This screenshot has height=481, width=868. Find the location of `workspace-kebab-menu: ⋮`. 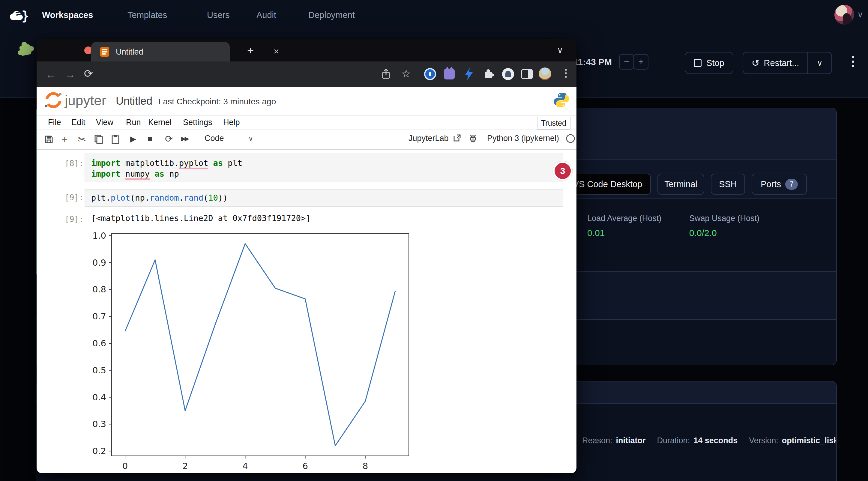

workspace-kebab-menu: ⋮ is located at coordinates (853, 61).